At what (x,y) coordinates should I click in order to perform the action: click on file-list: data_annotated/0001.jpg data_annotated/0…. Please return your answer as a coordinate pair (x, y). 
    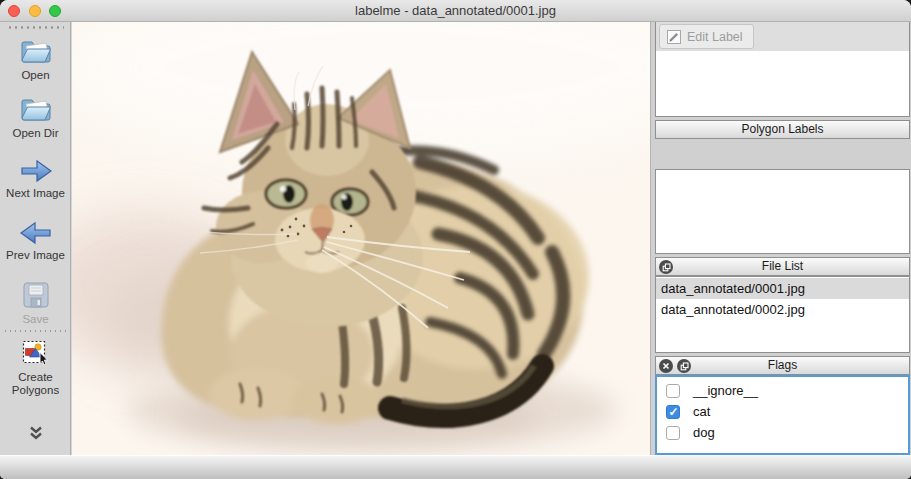
    Looking at the image, I should click on (782, 314).